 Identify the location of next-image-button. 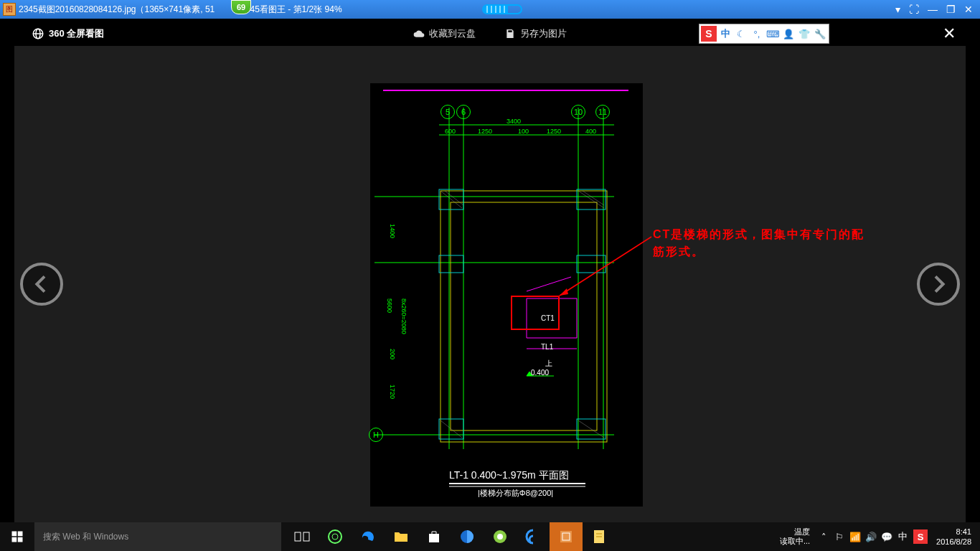
(938, 284).